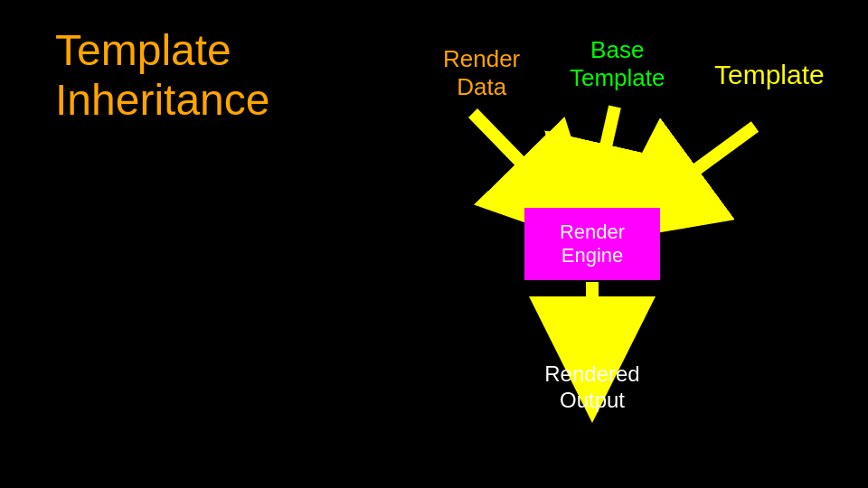  Describe the element at coordinates (592, 244) in the screenshot. I see `render-engine-label: Render Engine` at that location.